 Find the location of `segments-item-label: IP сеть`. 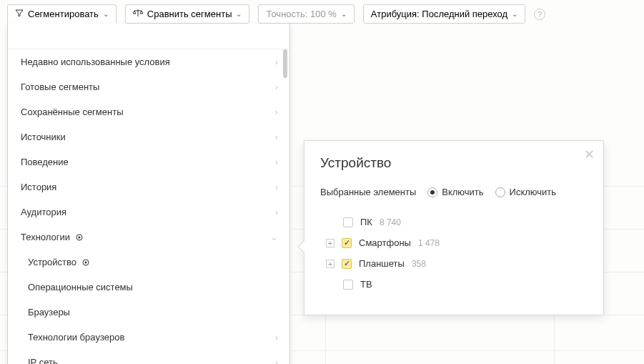

segments-item-label: IP сеть is located at coordinates (43, 360).